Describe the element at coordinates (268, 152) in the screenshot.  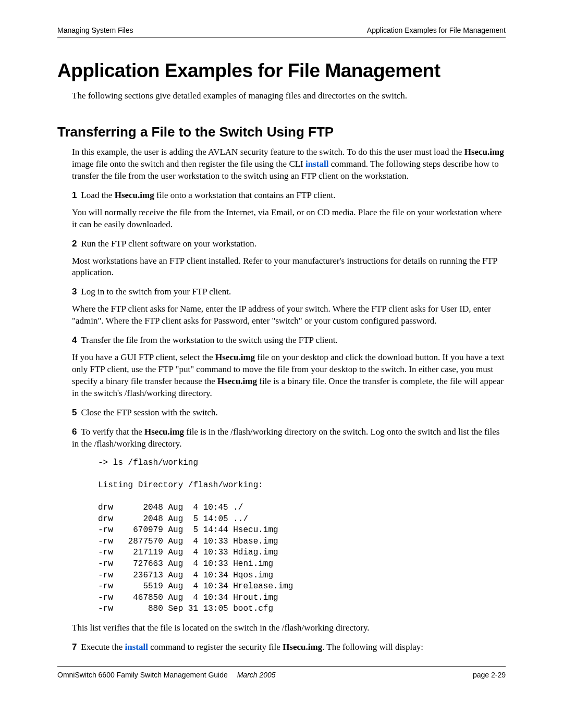
I see `text: In this example, the user is adding the …` at that location.